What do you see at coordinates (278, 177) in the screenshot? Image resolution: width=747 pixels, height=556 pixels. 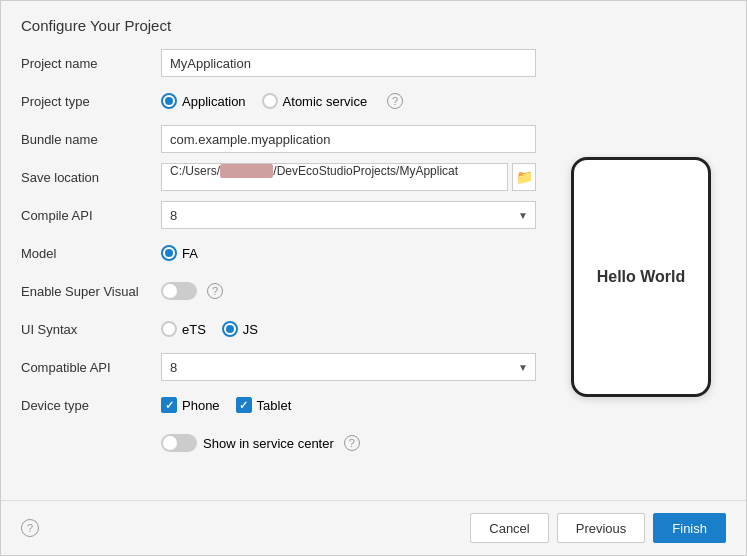 I see `save-location-row: Save location C:/Users/ /DevEcoStudioPro…` at bounding box center [278, 177].